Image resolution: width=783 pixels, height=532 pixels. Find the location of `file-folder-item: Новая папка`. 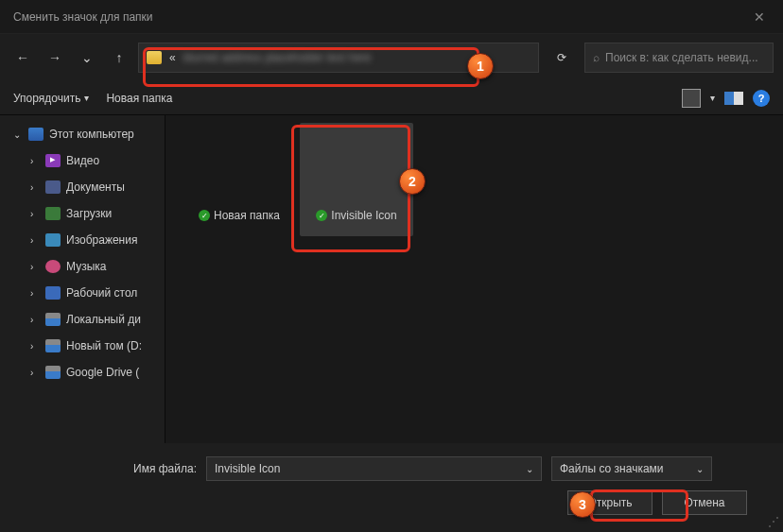

file-folder-item: Новая папка is located at coordinates (239, 176).